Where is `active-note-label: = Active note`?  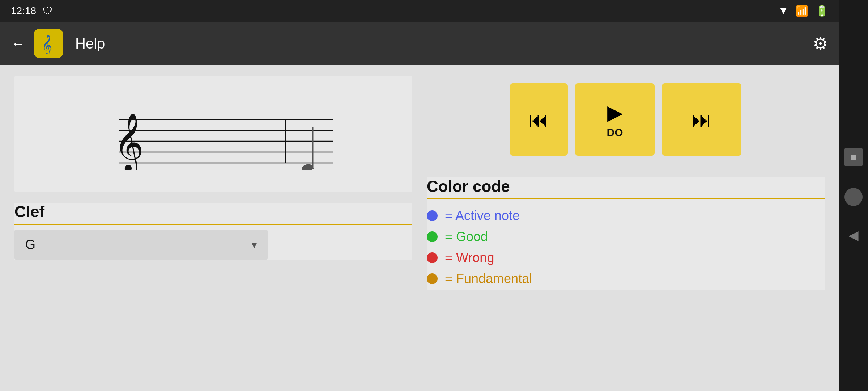
active-note-label: = Active note is located at coordinates (482, 216).